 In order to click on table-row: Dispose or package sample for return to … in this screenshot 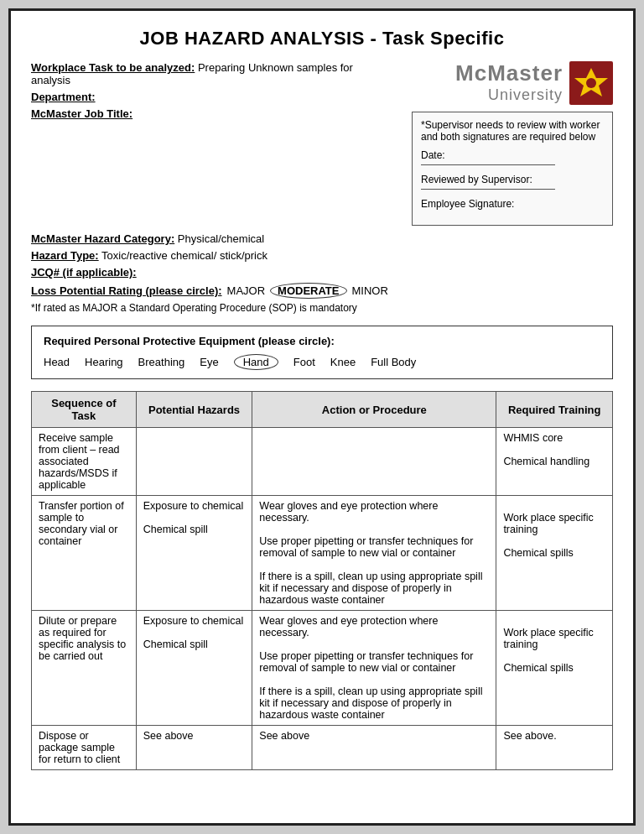, I will do `click(322, 748)`.